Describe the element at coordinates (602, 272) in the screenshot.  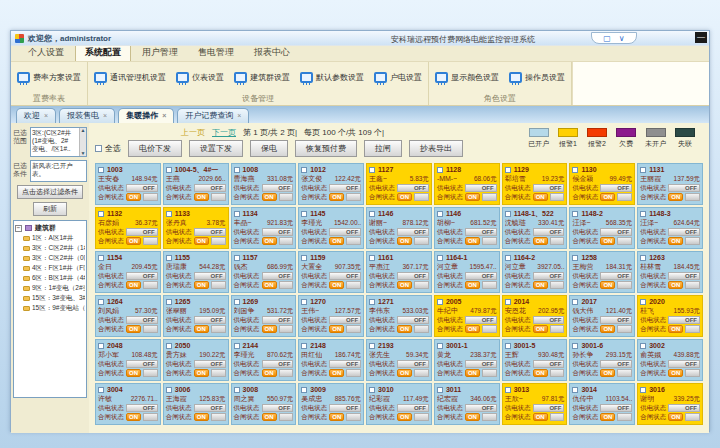
I see `meter-card: 1258王梅营184.31元供电状态OFF合闸状态ON` at that location.